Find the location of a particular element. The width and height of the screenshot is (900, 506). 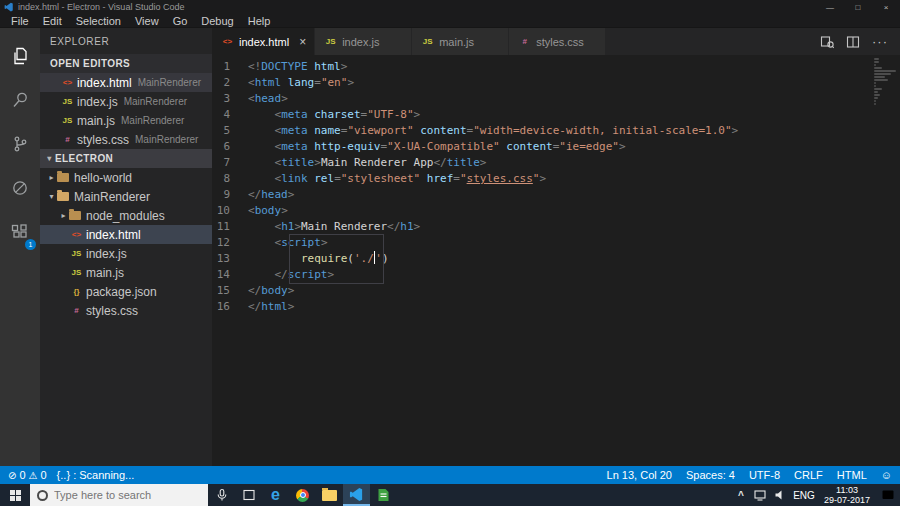

indentation-setting: Spaces: 4 is located at coordinates (710, 475).